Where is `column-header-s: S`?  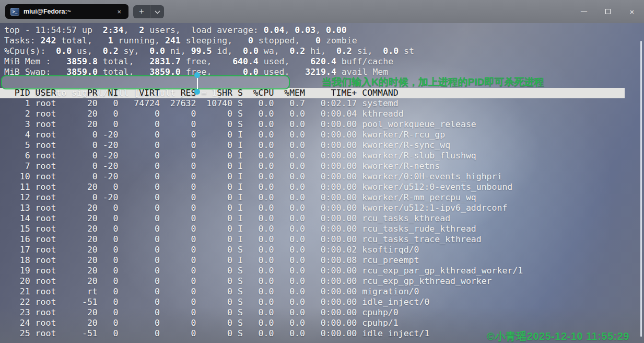 column-header-s: S is located at coordinates (240, 93).